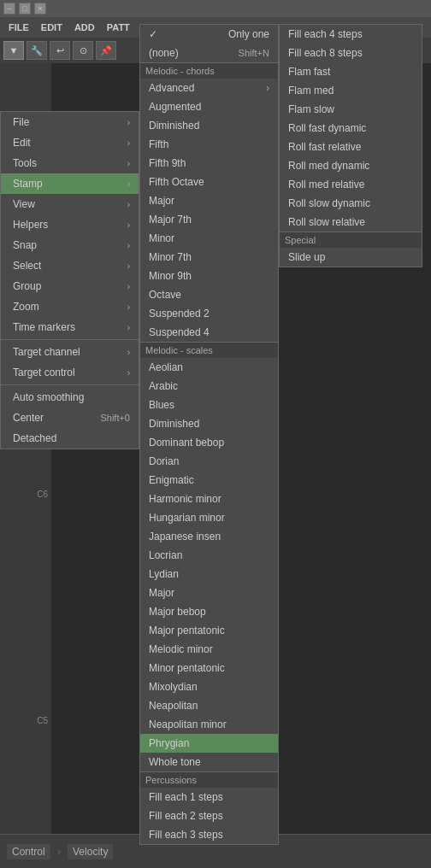 The width and height of the screenshot is (431, 868). Describe the element at coordinates (70, 184) in the screenshot. I see `left-menu-stamp: Stamp ›` at that location.